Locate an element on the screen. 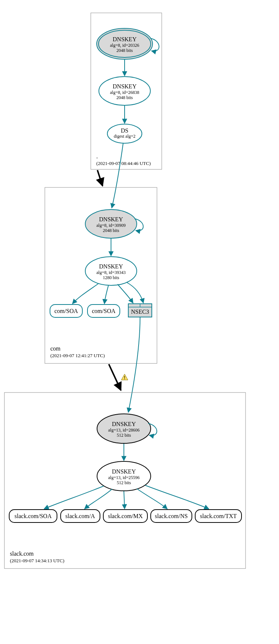  root-ds-title: DS is located at coordinates (125, 130).